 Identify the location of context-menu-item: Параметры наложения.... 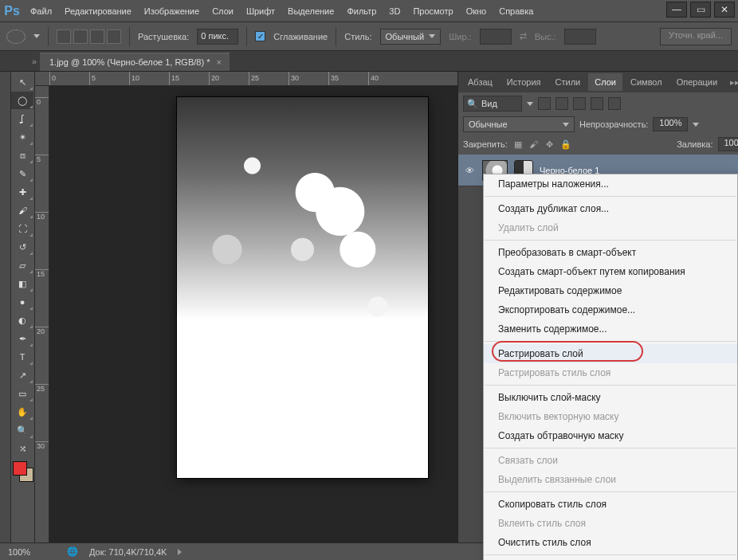
(610, 184).